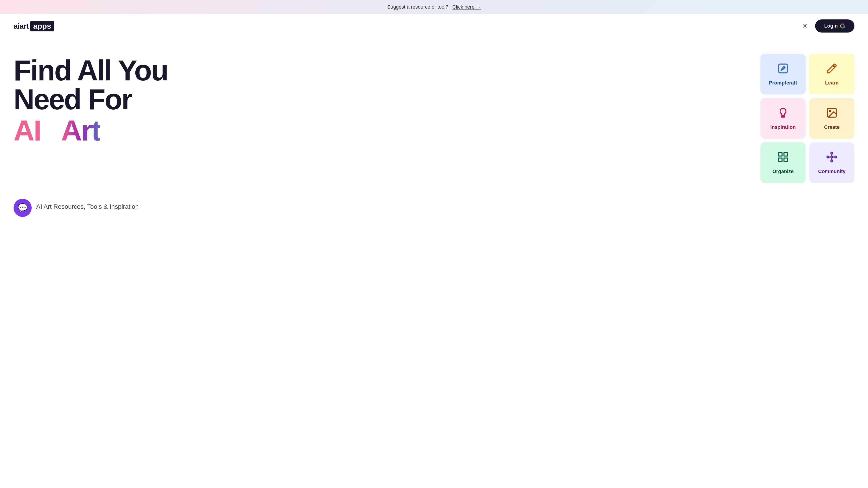 Image resolution: width=868 pixels, height=488 pixels. Describe the element at coordinates (832, 70) in the screenshot. I see `pencil-icon` at that location.